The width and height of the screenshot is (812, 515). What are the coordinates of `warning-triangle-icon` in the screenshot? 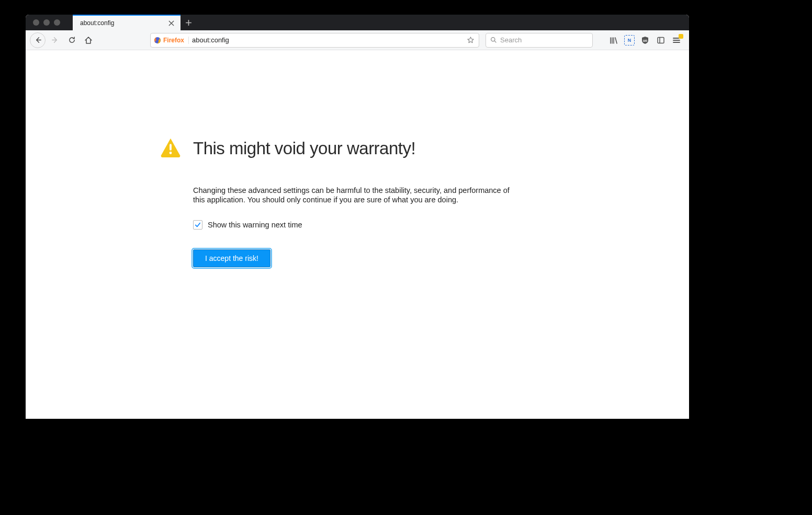 It's located at (171, 148).